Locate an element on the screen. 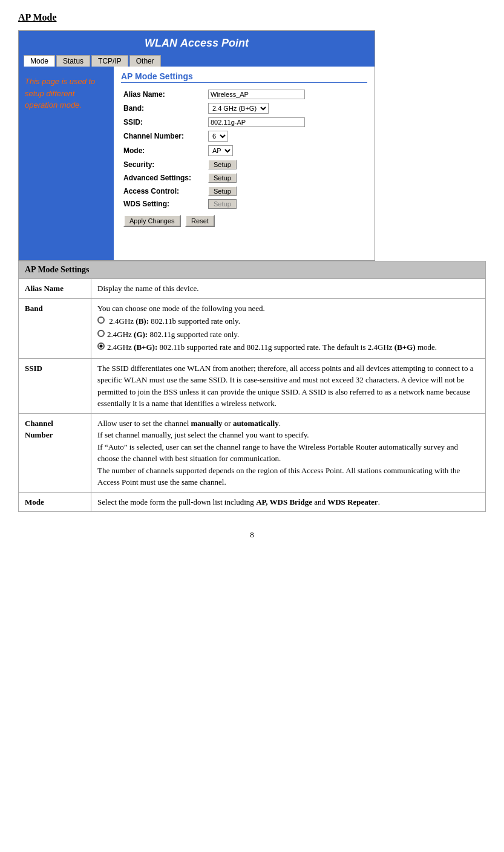 Image resolution: width=504 pixels, height=852 pixels. settings-title: AP Mode Settings is located at coordinates (244, 77).